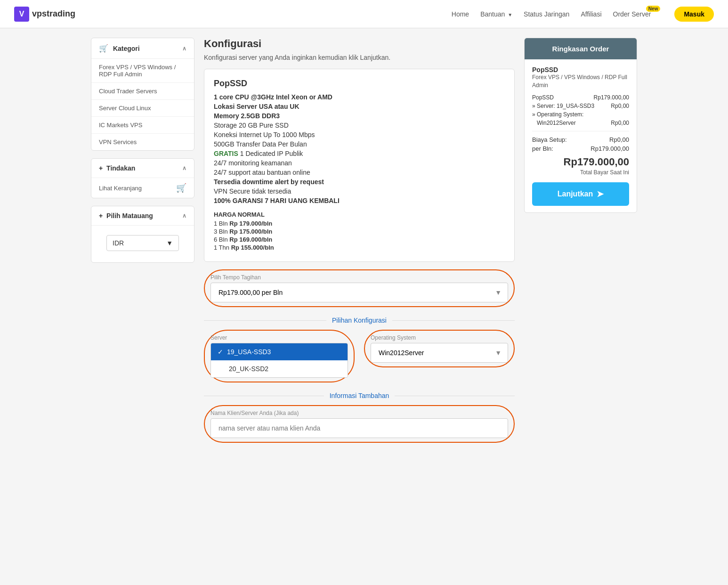  What do you see at coordinates (359, 191) in the screenshot?
I see `spec-vpn: VPN Secure tidak tersedia` at bounding box center [359, 191].